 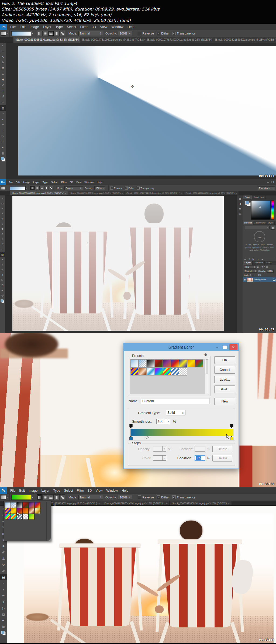 I want to click on eraser-tool: ▱, so click(x=3, y=102).